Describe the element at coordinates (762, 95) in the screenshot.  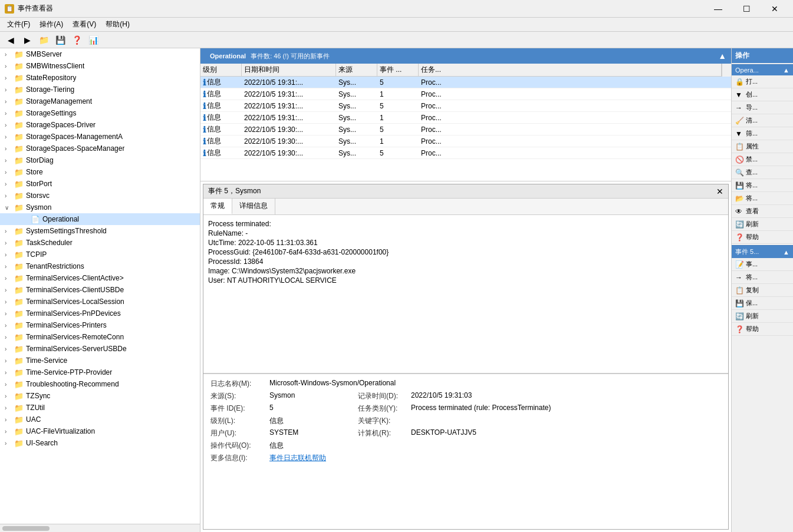
I see `action-item: ▼创...` at that location.